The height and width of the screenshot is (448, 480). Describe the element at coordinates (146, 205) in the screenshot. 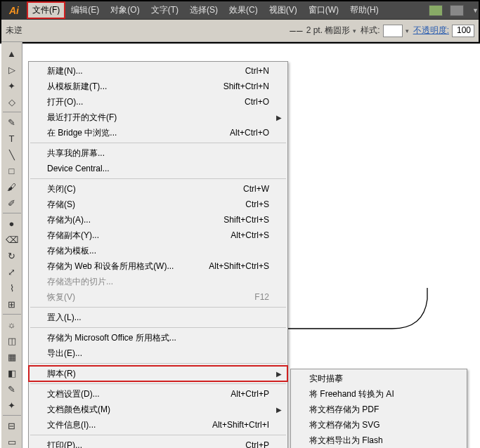

I see `menu-item-label: 存储(S)` at that location.